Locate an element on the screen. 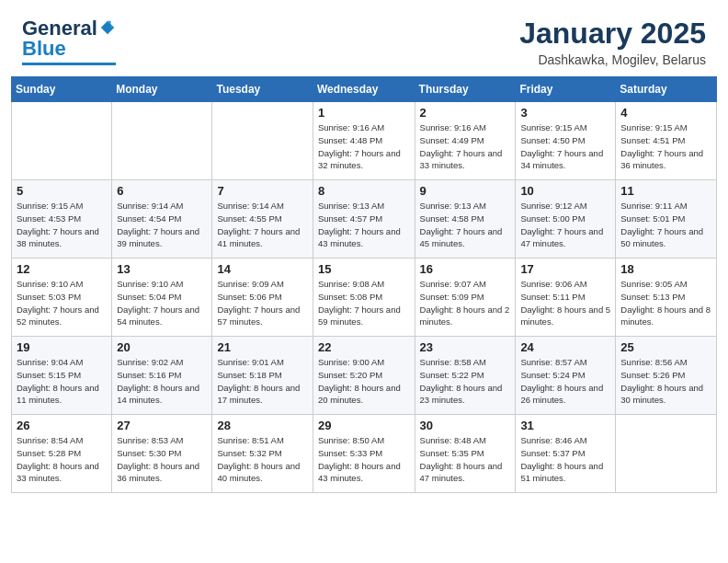 Image resolution: width=728 pixels, height=563 pixels. logo-blue-label: Blue is located at coordinates (44, 49).